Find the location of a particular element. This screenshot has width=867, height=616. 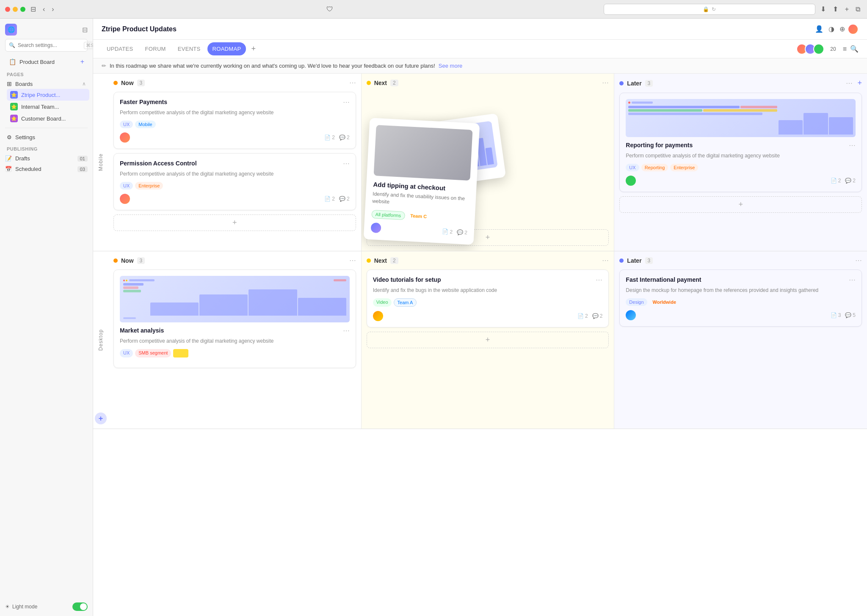

page-title: Ztripe Product Updates is located at coordinates (458, 29).